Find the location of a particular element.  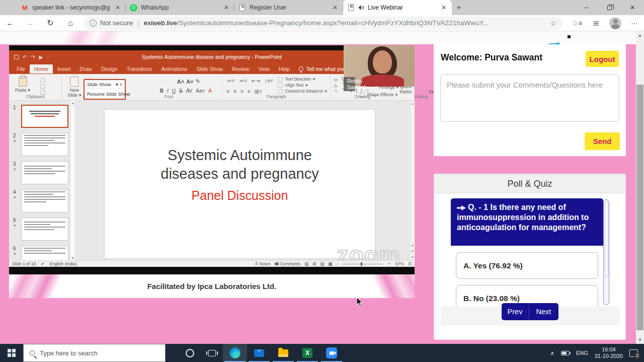

slide-thumbnail: 3✶ is located at coordinates (42, 173).